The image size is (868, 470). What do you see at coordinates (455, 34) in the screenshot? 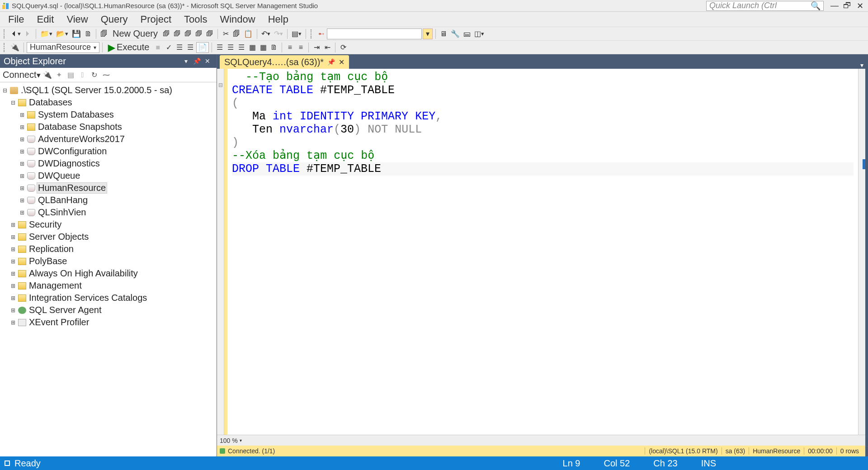
I see `properties-button: 🔧` at bounding box center [455, 34].